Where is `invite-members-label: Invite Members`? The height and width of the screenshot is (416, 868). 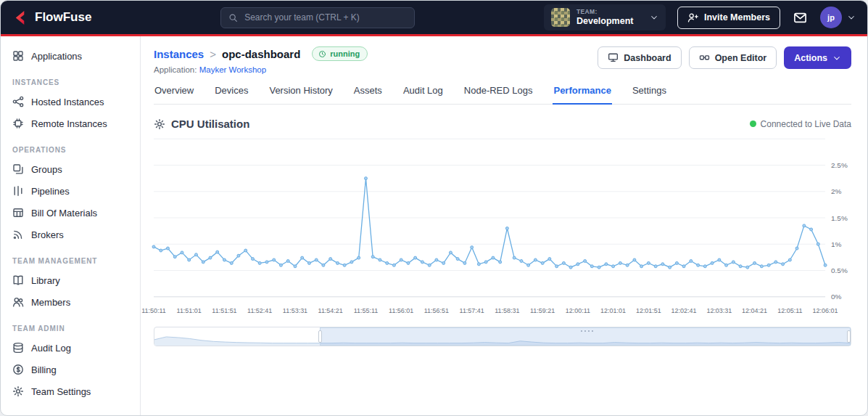 invite-members-label: Invite Members is located at coordinates (737, 17).